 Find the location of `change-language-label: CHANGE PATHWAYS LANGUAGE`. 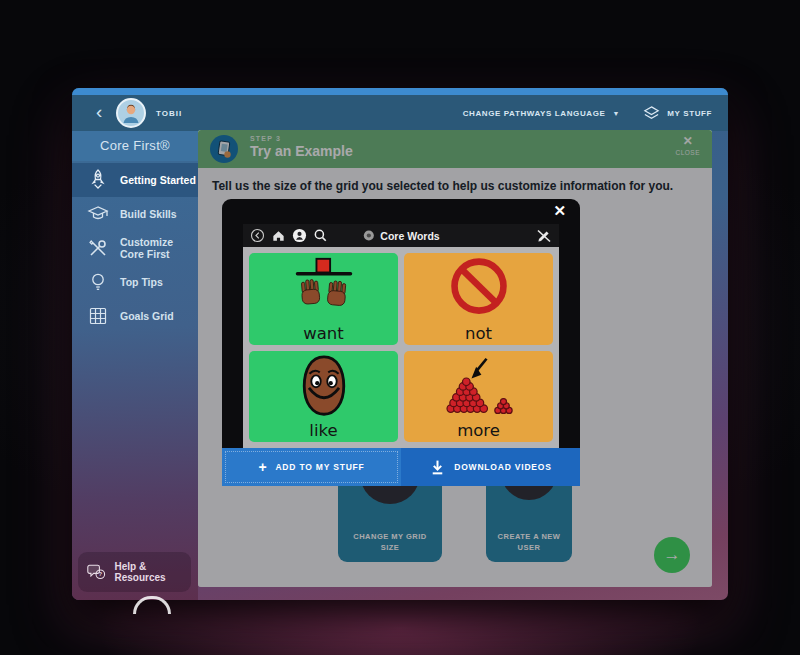

change-language-label: CHANGE PATHWAYS LANGUAGE is located at coordinates (534, 114).